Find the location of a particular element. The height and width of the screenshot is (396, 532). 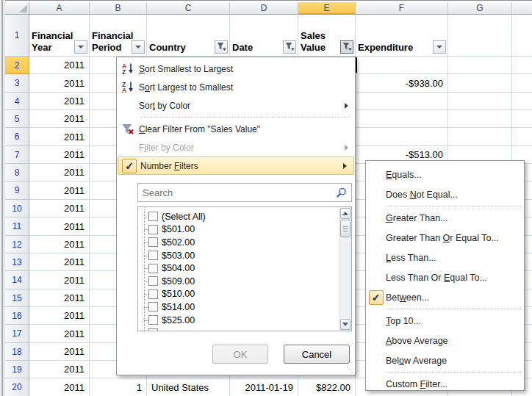

filter-value-504-00: $504.00 is located at coordinates (238, 268).